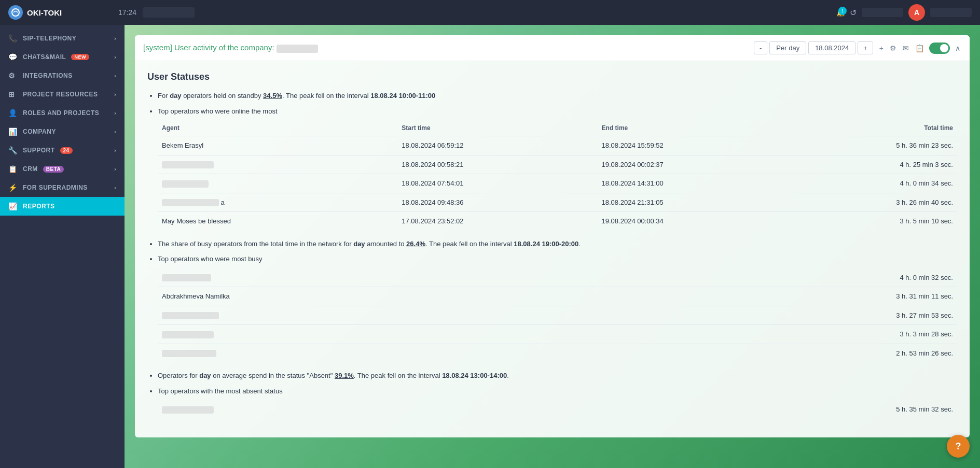  I want to click on roles-icon: 👤, so click(13, 113).